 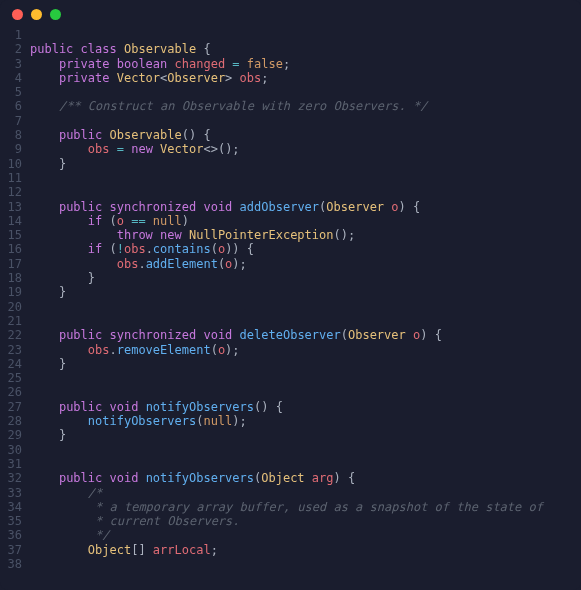 What do you see at coordinates (11, 378) in the screenshot?
I see `line-number: 25` at bounding box center [11, 378].